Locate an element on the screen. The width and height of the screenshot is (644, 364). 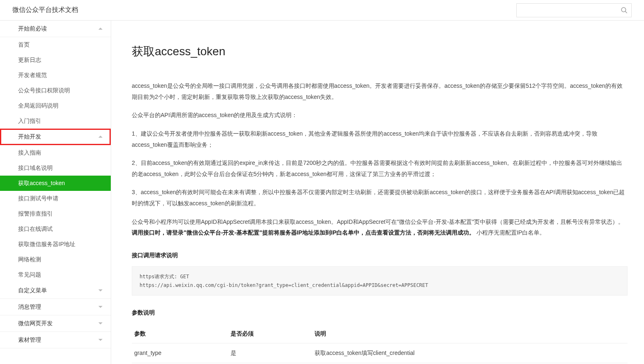
sidebar-item: 报警排查指引 is located at coordinates (55, 214).